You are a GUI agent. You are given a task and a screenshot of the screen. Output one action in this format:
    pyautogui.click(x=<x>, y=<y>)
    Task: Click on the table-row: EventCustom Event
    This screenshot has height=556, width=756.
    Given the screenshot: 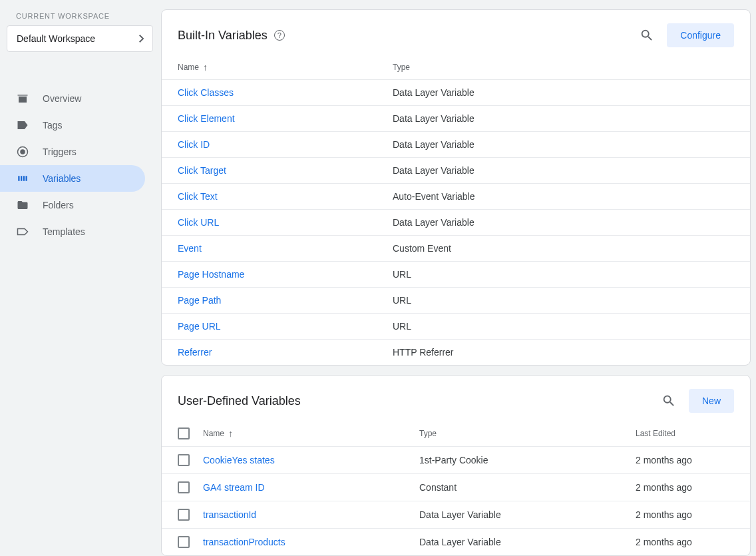 What is the action you would take?
    pyautogui.click(x=456, y=248)
    